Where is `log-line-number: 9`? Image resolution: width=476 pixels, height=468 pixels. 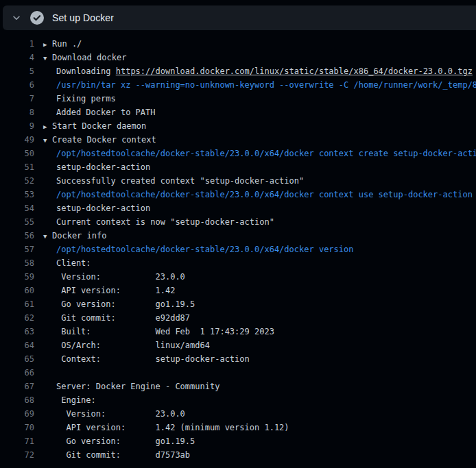 log-line-number: 9 is located at coordinates (17, 126).